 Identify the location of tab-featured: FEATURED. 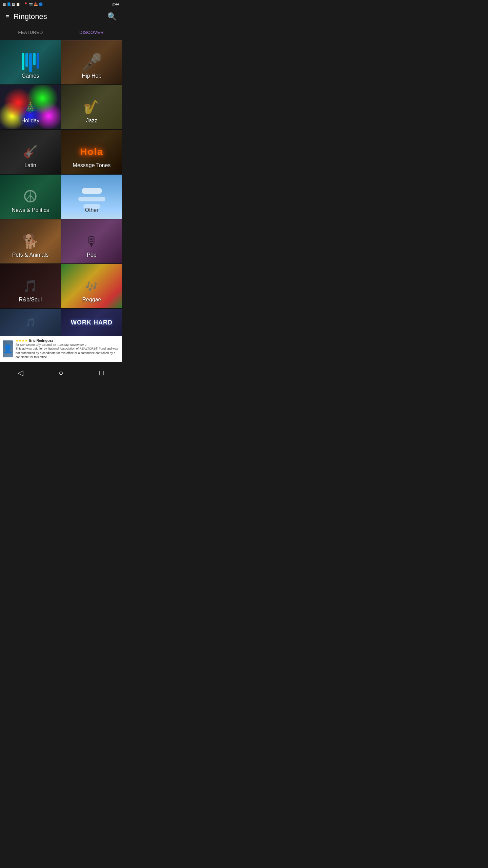
(30, 33).